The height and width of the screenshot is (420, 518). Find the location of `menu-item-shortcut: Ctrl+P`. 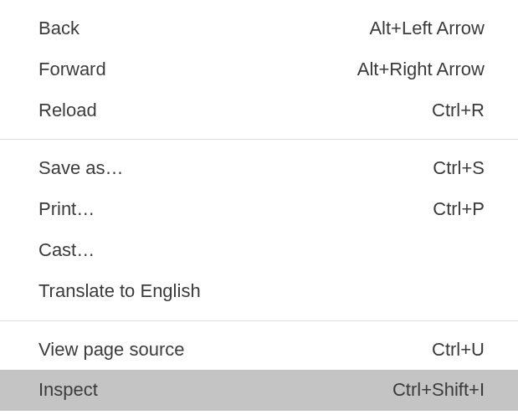

menu-item-shortcut: Ctrl+P is located at coordinates (459, 209).